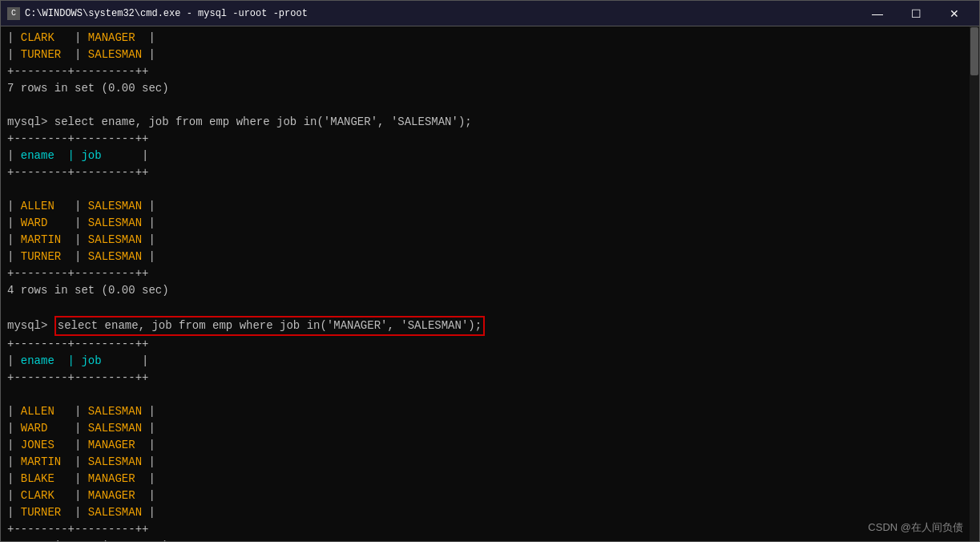 This screenshot has width=980, height=542. Describe the element at coordinates (490, 290) in the screenshot. I see `terminal-line: 4 rows in set (0.00 sec)` at that location.